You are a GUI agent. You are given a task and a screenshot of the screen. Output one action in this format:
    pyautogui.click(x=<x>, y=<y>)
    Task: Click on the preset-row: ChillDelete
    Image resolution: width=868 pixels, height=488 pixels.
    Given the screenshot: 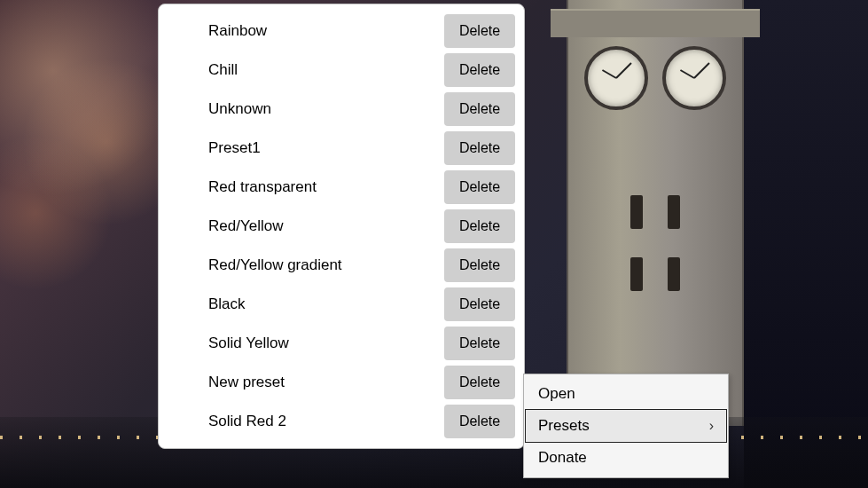 What is the action you would take?
    pyautogui.click(x=341, y=70)
    